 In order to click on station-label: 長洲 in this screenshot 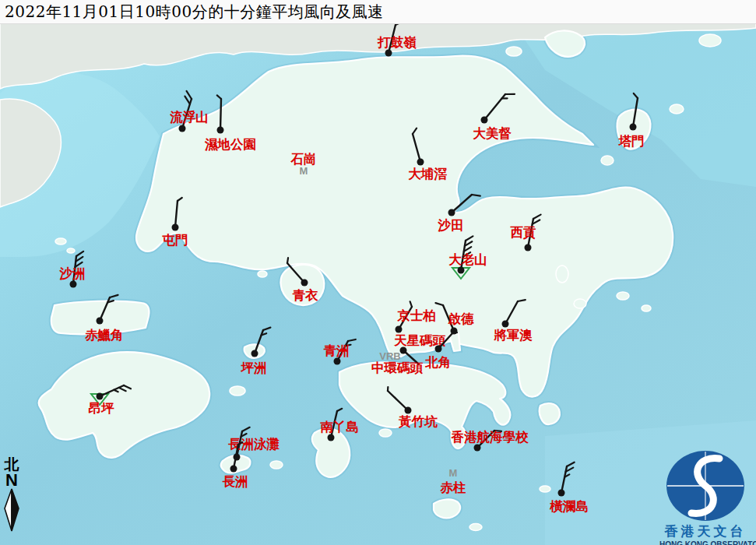, I will do `click(235, 481)`.